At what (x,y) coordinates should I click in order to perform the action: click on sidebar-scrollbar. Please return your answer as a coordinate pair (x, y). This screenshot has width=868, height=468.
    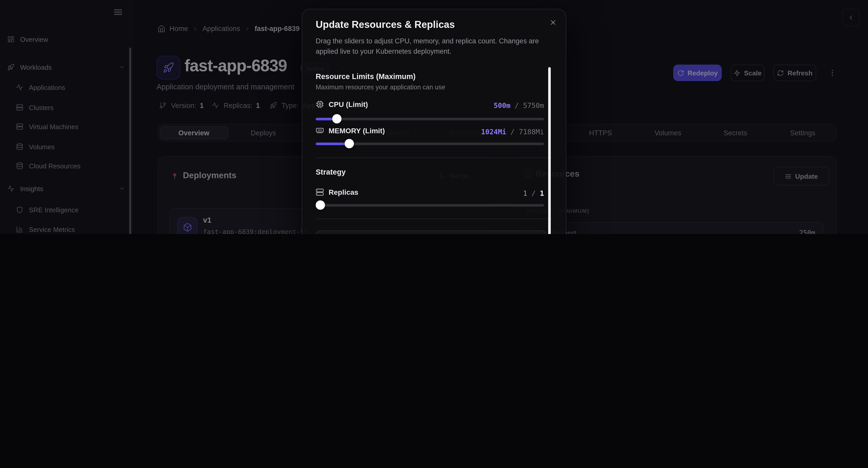
    Looking at the image, I should click on (130, 141).